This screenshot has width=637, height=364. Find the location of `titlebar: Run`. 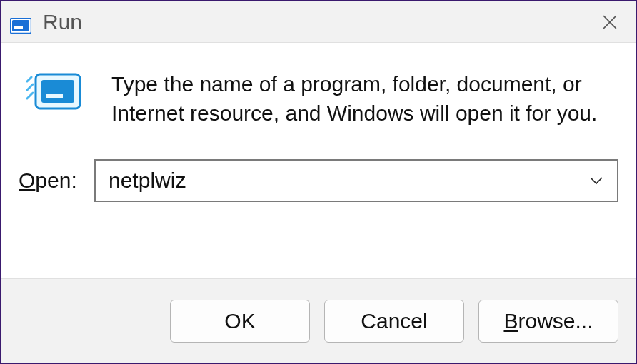

titlebar: Run is located at coordinates (318, 22).